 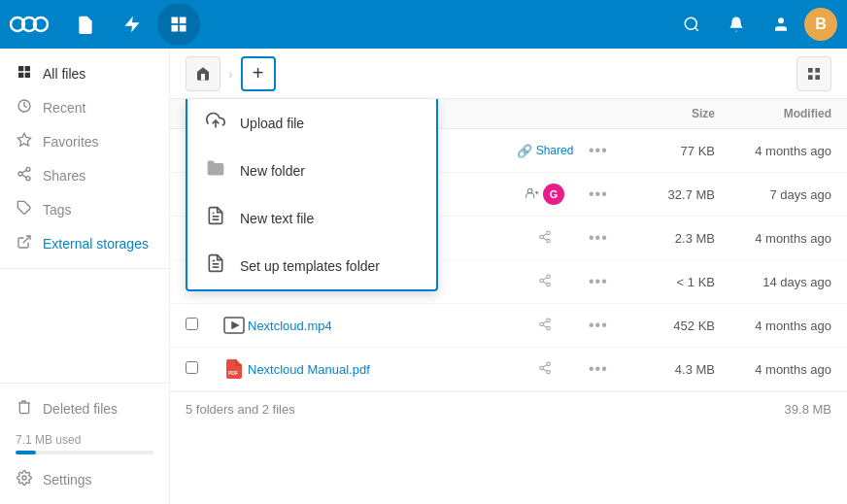 What do you see at coordinates (57, 210) in the screenshot?
I see `sidebar-item-label: Tags` at bounding box center [57, 210].